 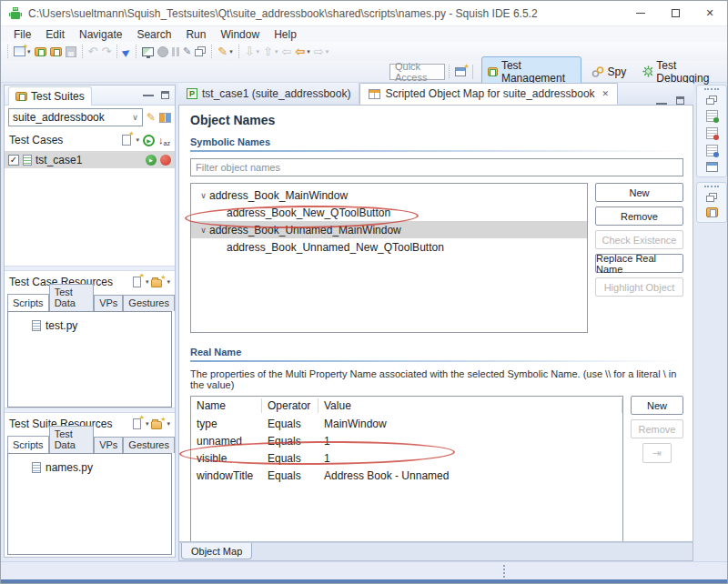 I want to click on resource-file-row: test.py, so click(x=102, y=326).